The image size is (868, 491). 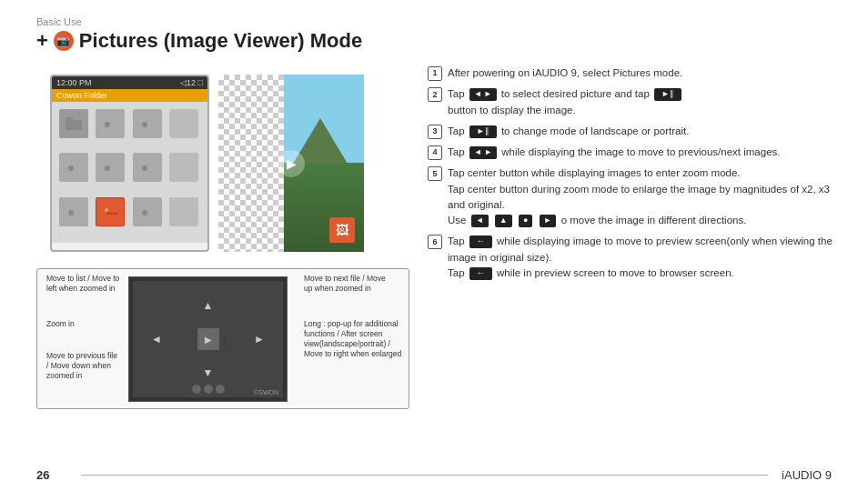 I want to click on device-mockup-top: 12:00 PM ◁12 □ Cowon Folder, so click(x=129, y=164).